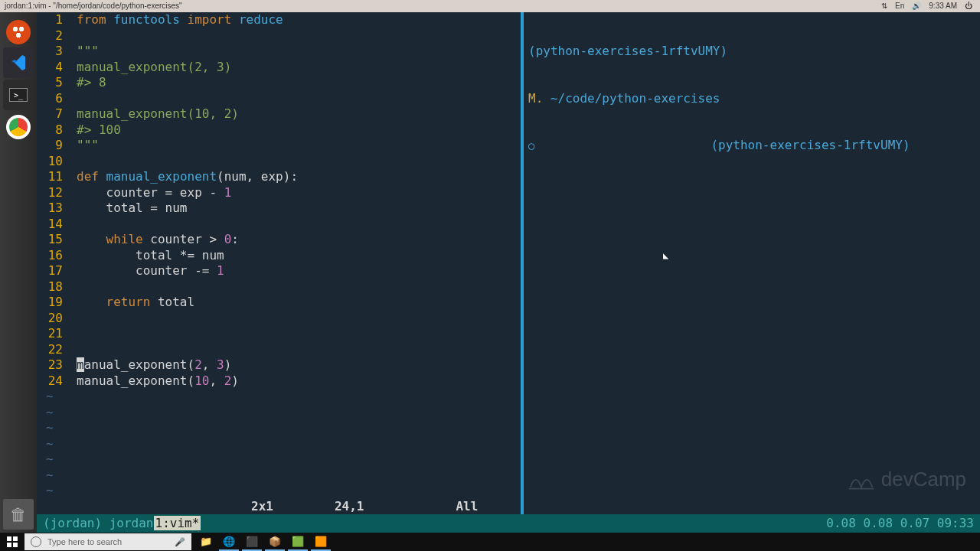  Describe the element at coordinates (467, 507) in the screenshot. I see `vim-scroll-position: All` at that location.